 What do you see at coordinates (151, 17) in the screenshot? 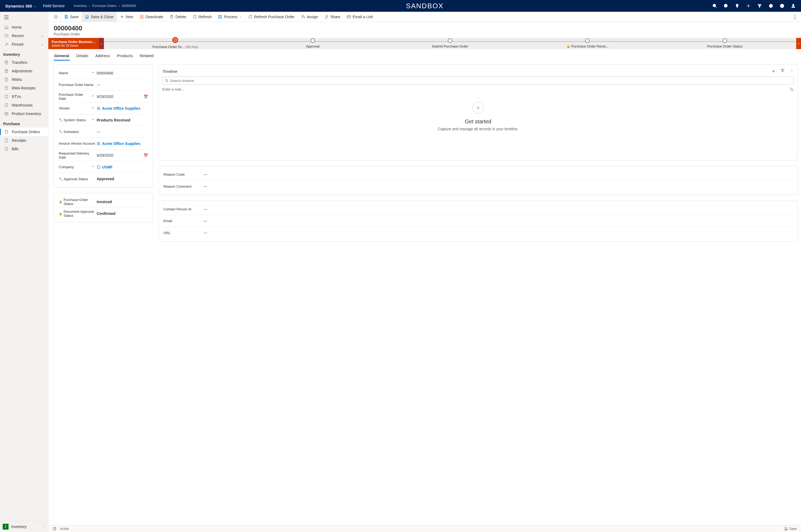
I see `deactivate-button: Deactivate` at bounding box center [151, 17].